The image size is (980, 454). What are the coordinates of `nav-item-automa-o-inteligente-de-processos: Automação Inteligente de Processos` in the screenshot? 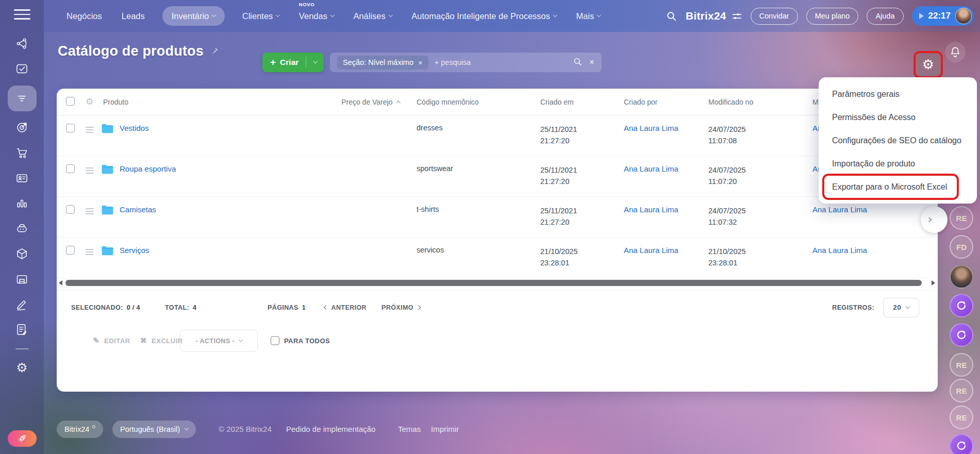 It's located at (484, 16).